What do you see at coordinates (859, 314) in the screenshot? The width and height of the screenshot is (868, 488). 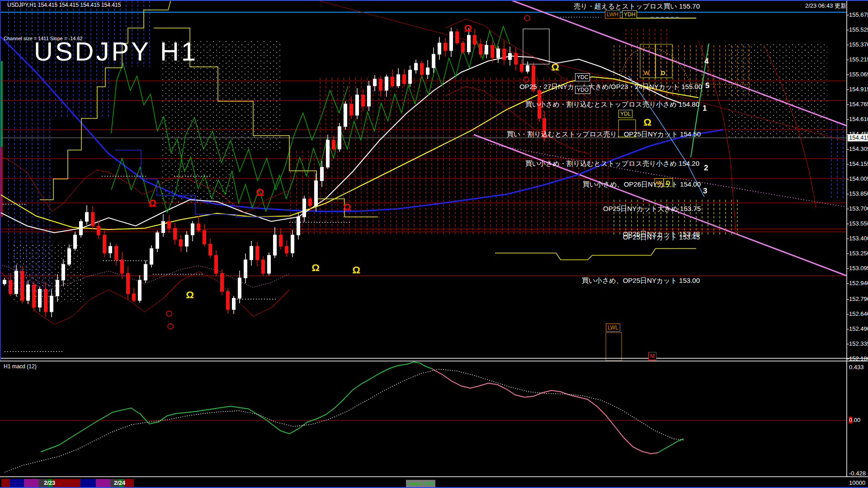 I see `price-axis-label: 152.640` at bounding box center [859, 314].